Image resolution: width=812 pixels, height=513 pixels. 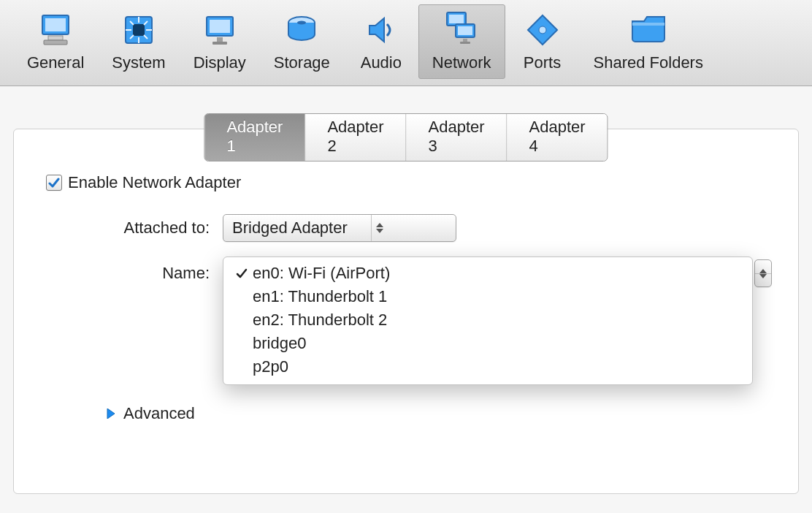 What do you see at coordinates (302, 63) in the screenshot?
I see `toolbar-label: Storage` at bounding box center [302, 63].